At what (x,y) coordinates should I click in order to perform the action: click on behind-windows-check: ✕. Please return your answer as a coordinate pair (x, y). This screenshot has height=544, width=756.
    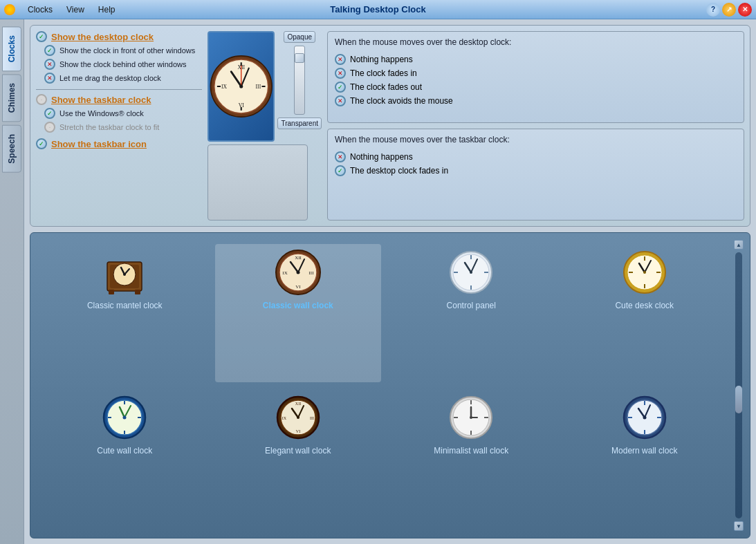
    Looking at the image, I should click on (50, 64).